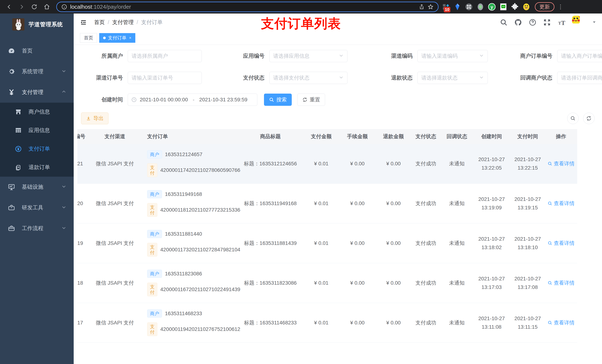  What do you see at coordinates (526, 7) in the screenshot?
I see `extension-emoji-icon` at bounding box center [526, 7].